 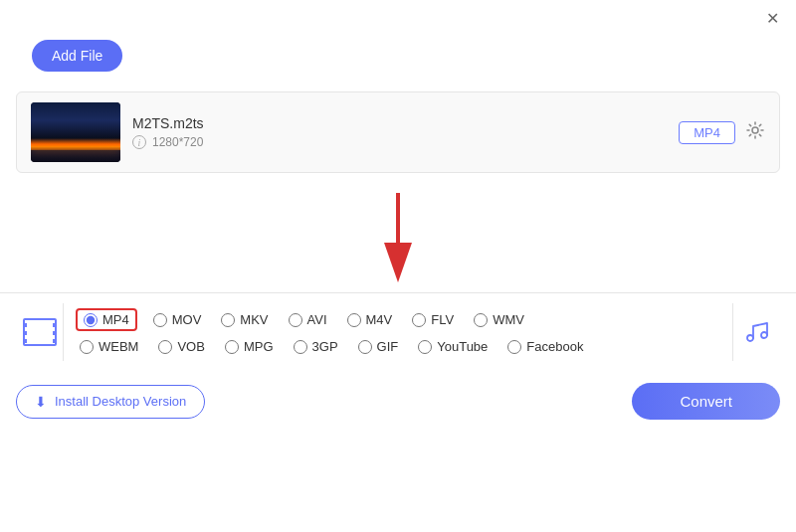 I want to click on format-vob-radio, so click(x=165, y=347).